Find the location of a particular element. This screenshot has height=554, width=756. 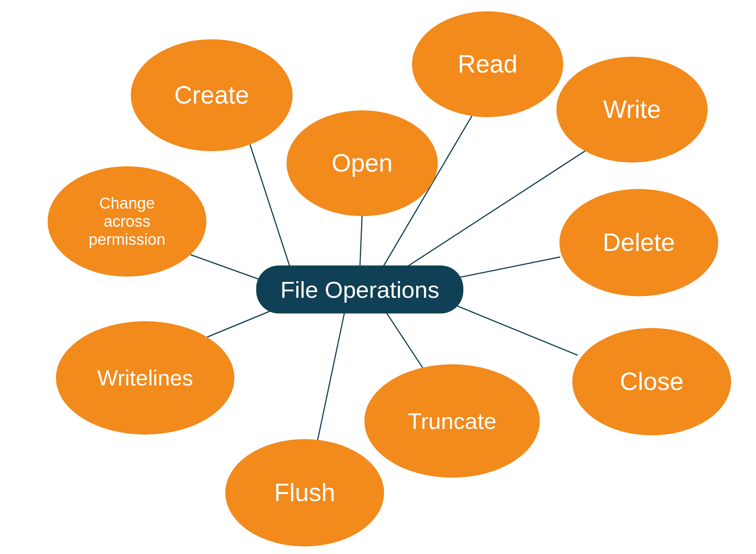

center-node-file-operations: File Operations is located at coordinates (360, 289).